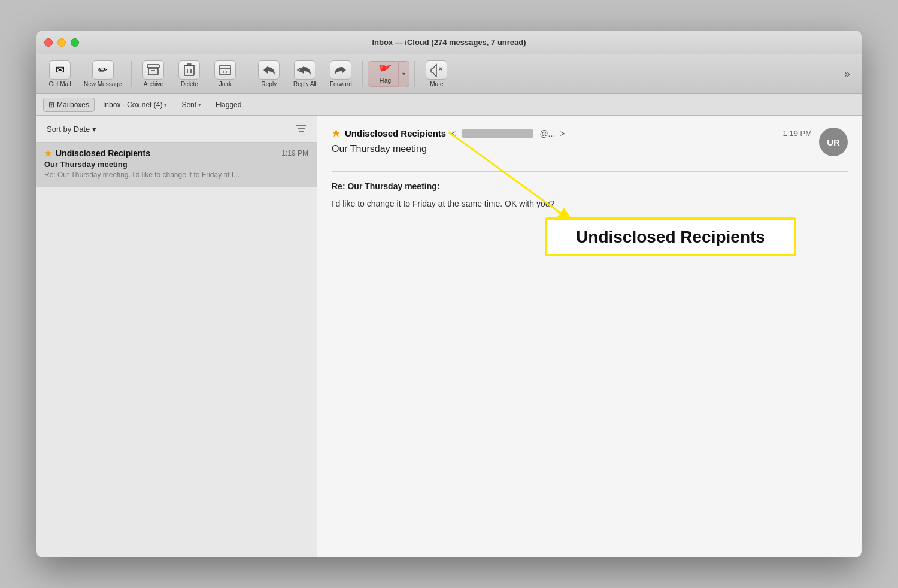 This screenshot has height=588, width=898. What do you see at coordinates (225, 70) in the screenshot?
I see `junk-icon` at bounding box center [225, 70].